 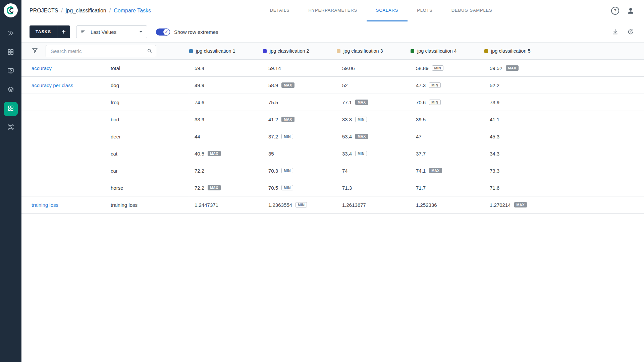 What do you see at coordinates (98, 51) in the screenshot?
I see `search-input` at bounding box center [98, 51].